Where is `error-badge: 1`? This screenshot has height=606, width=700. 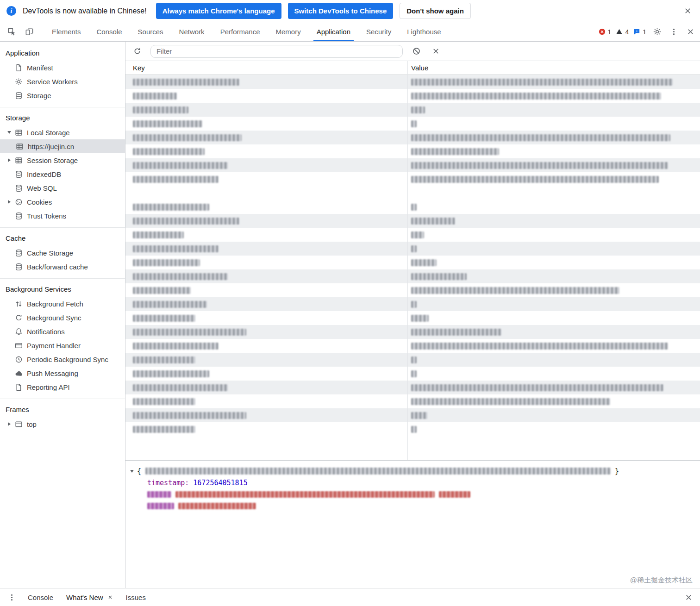
error-badge: 1 is located at coordinates (605, 32).